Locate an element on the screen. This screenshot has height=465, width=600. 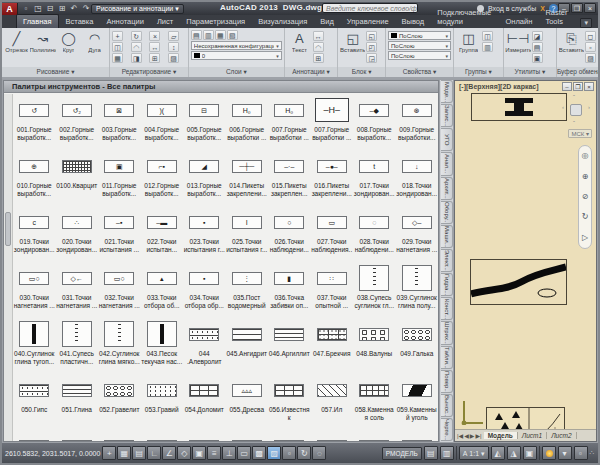
qat-icon: ▫ is located at coordinates (26, 8).